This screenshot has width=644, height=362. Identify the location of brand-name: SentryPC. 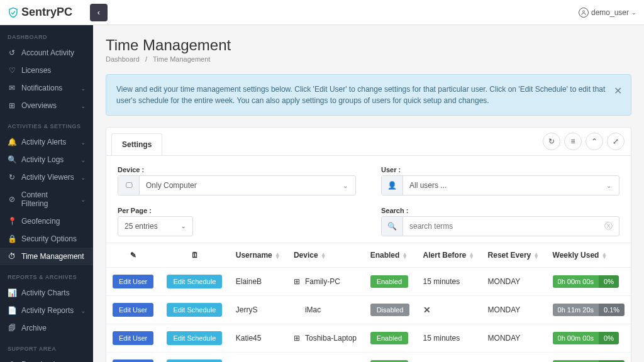
(47, 13).